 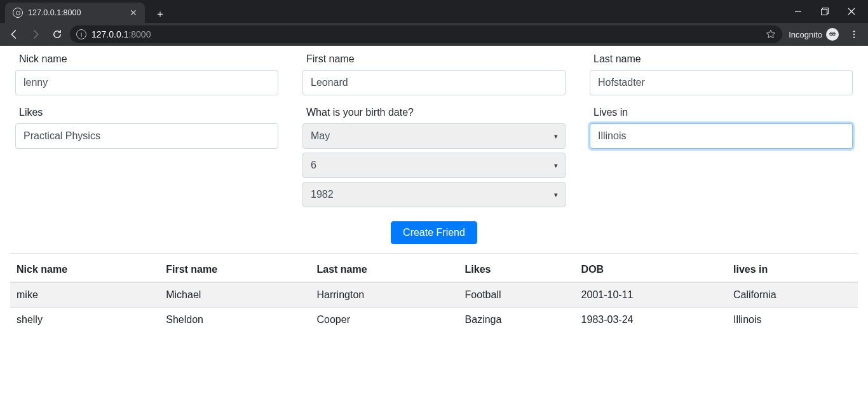 I want to click on close-tab-icon: ✕, so click(x=133, y=13).